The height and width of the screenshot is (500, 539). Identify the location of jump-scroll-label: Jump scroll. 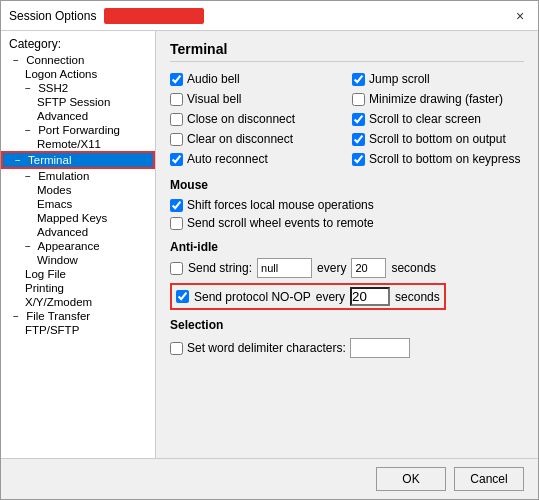
(400, 79).